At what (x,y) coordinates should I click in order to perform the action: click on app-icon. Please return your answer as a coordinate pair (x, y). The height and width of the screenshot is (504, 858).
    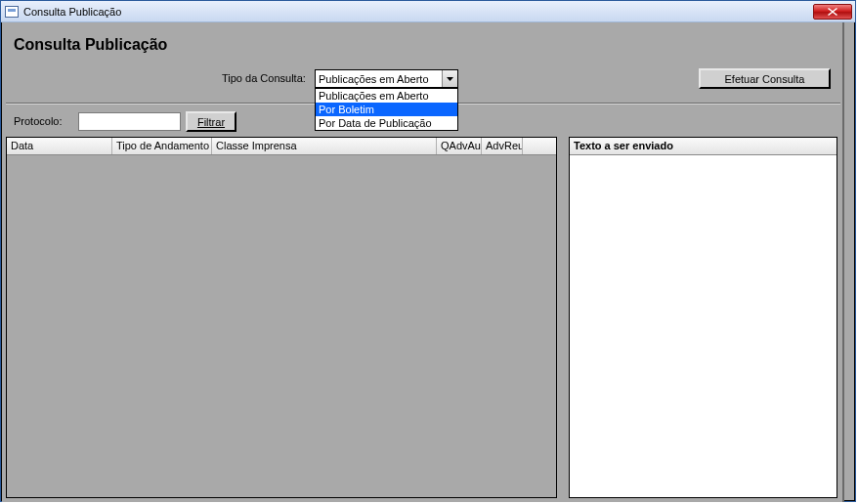
    Looking at the image, I should click on (12, 12).